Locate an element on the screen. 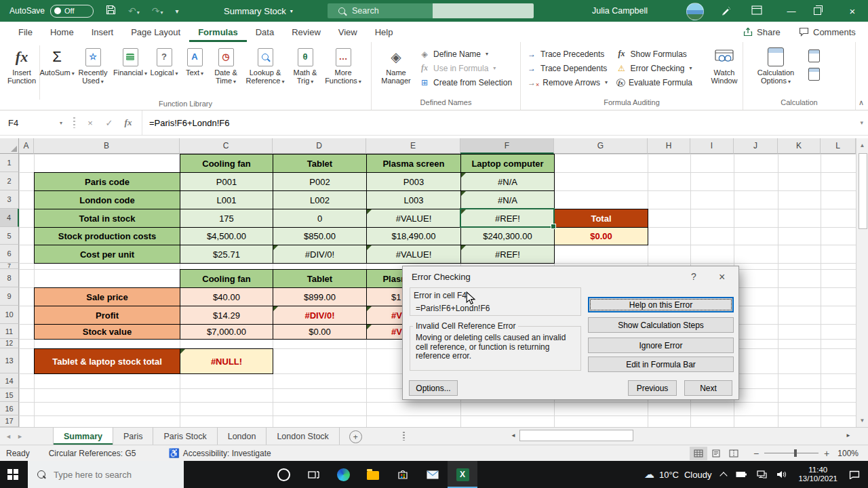 This screenshot has width=868, height=488. tab-view: View is located at coordinates (348, 32).